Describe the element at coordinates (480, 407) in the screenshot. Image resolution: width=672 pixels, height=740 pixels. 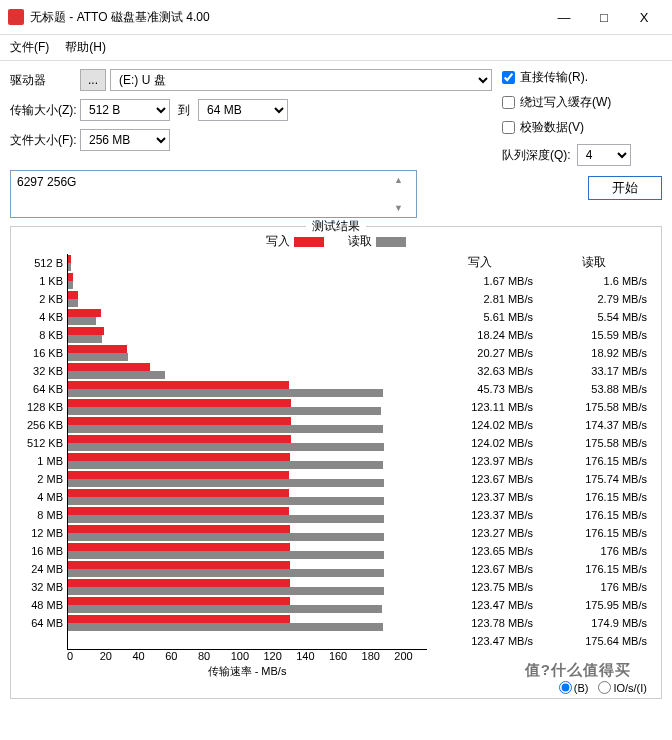
I see `write-value: 123.11 MB/s` at that location.